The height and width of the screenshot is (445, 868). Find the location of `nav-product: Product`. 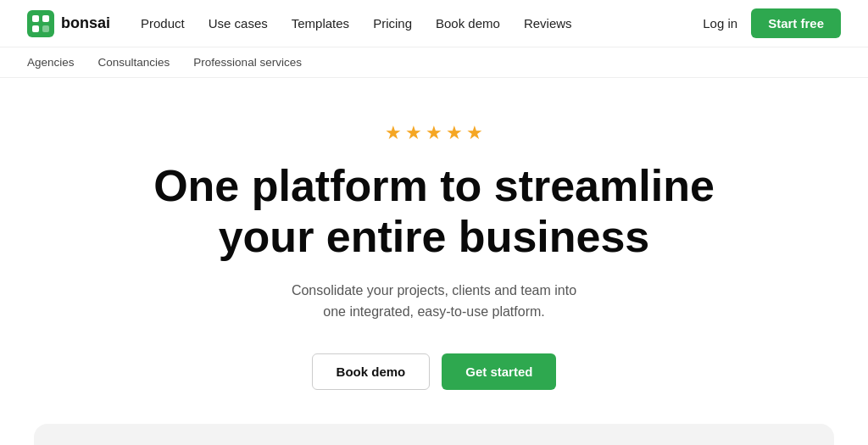

nav-product: Product is located at coordinates (163, 24).